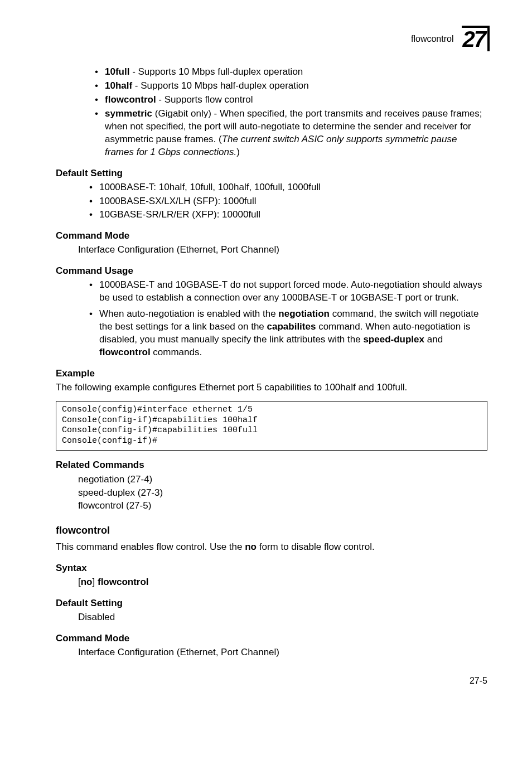  Describe the element at coordinates (291, 86) in the screenshot. I see `list-item: 10half - Supports 10 Mbps half-duplex op…` at that location.